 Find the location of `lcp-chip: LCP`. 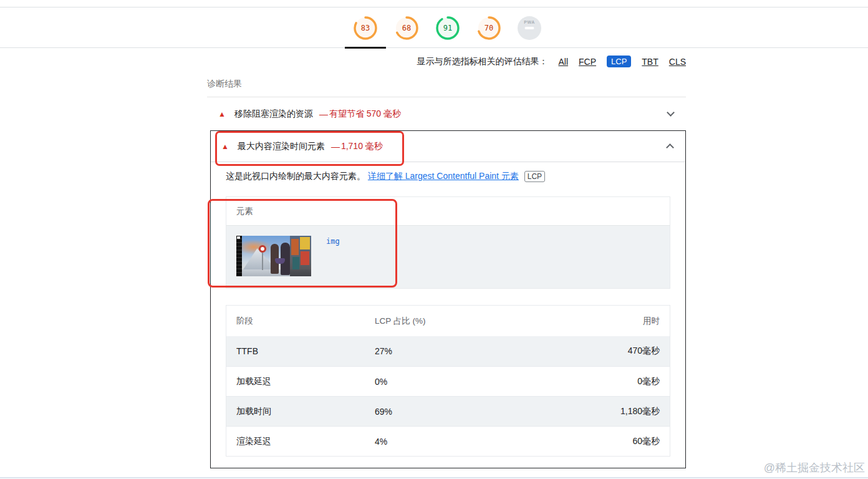

lcp-chip: LCP is located at coordinates (535, 177).